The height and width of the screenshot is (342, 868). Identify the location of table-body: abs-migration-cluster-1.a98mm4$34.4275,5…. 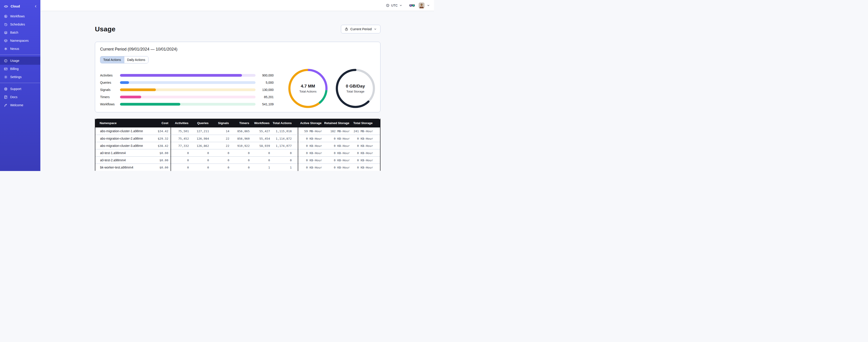
(238, 149).